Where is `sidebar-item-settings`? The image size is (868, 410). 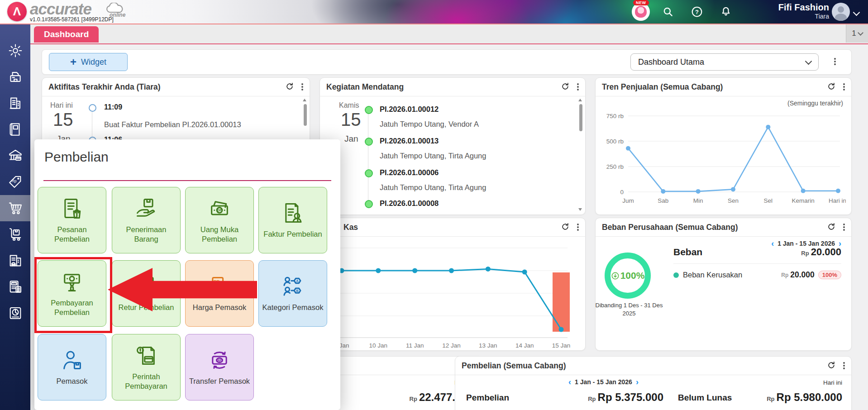 sidebar-item-settings is located at coordinates (15, 51).